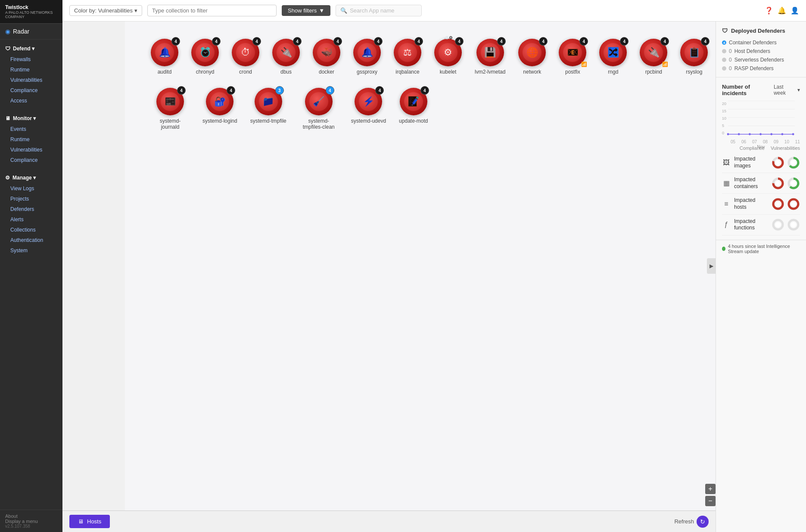  What do you see at coordinates (694, 53) in the screenshot?
I see `node-glyph: 📋` at bounding box center [694, 53].